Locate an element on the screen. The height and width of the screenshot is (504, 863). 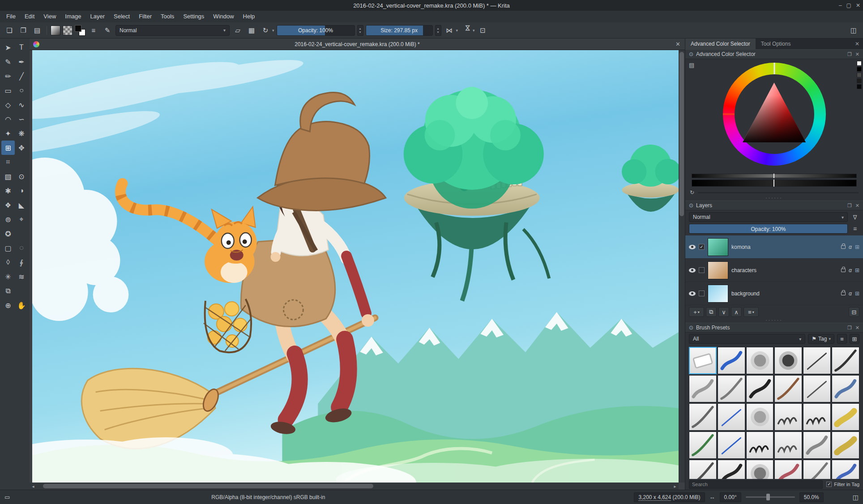
text-tool: T is located at coordinates (21, 47).